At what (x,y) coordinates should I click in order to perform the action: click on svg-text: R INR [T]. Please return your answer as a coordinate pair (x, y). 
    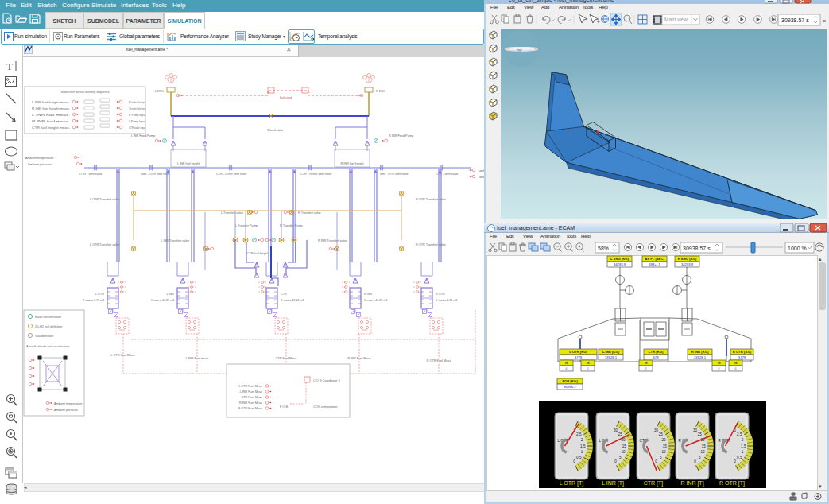
    Looking at the image, I should click on (691, 483).